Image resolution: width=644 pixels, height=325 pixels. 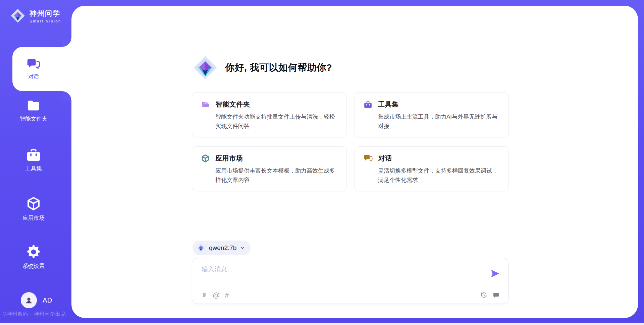 I want to click on sidebar-item-label: 对话, so click(x=34, y=77).